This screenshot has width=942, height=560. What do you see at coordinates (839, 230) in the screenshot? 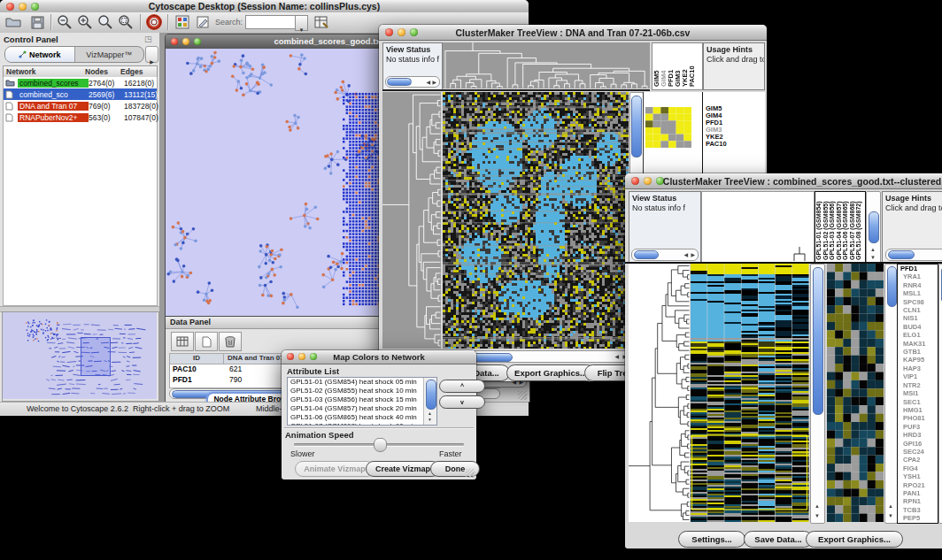
I see `column-label: GPL51-04 (GSM857)` at bounding box center [839, 230].